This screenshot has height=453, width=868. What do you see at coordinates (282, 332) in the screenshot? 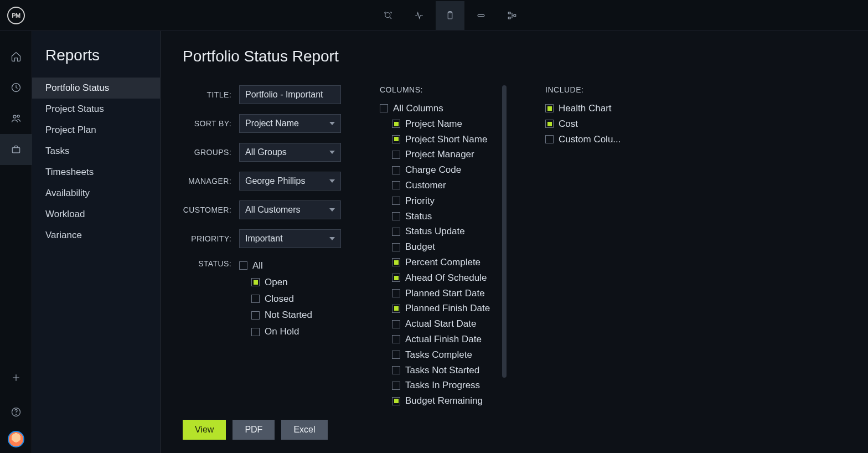
I see `status-checkbox: On Hold` at bounding box center [282, 332].